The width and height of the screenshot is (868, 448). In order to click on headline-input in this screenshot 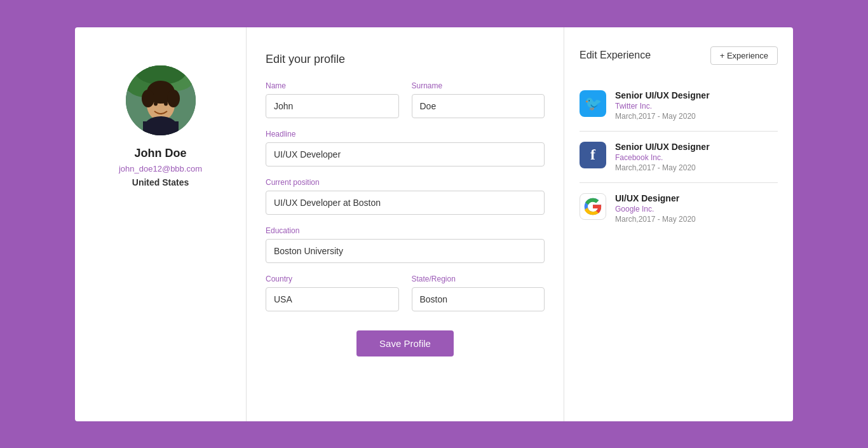, I will do `click(405, 154)`.